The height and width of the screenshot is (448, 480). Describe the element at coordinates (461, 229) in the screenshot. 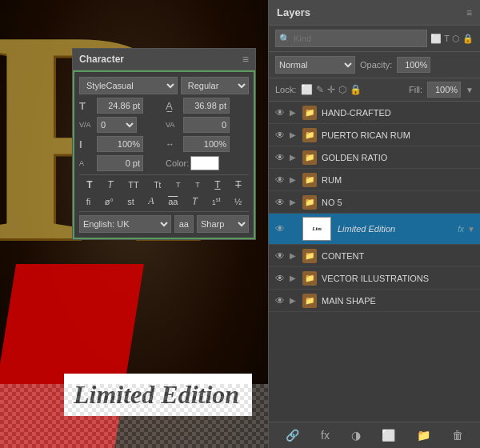

I see `layer-fx-badge: fx` at that location.